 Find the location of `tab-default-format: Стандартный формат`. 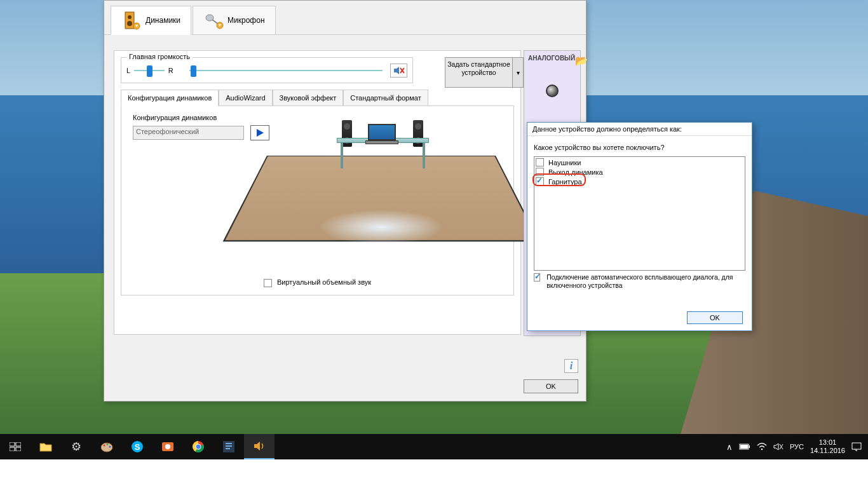

tab-default-format: Стандартный формат is located at coordinates (385, 98).